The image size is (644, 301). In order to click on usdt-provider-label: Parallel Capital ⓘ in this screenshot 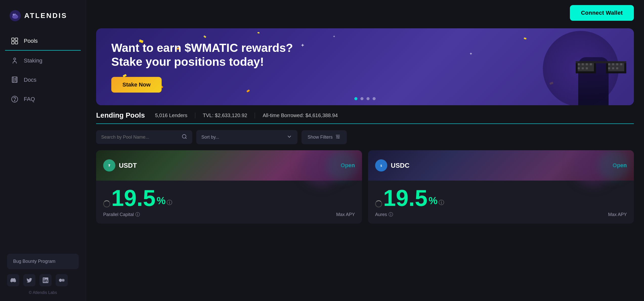, I will do `click(121, 214)`.